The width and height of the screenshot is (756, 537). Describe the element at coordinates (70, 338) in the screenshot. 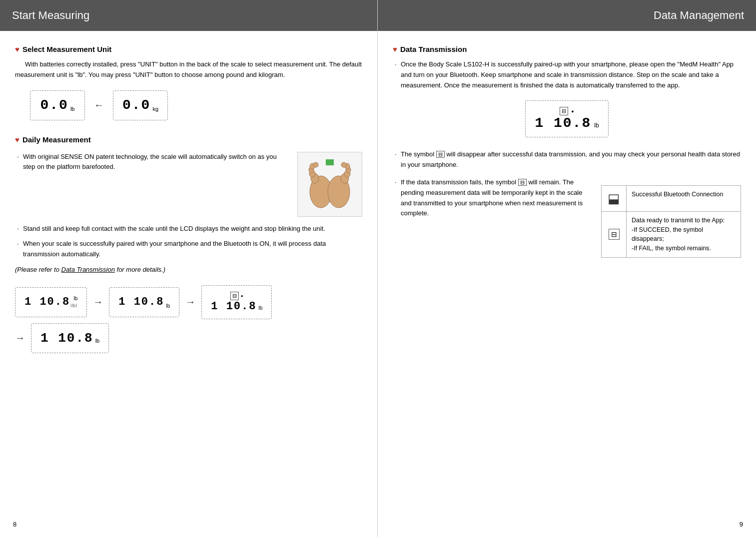

I see `seq-display-4: 1 10.8 lb` at that location.